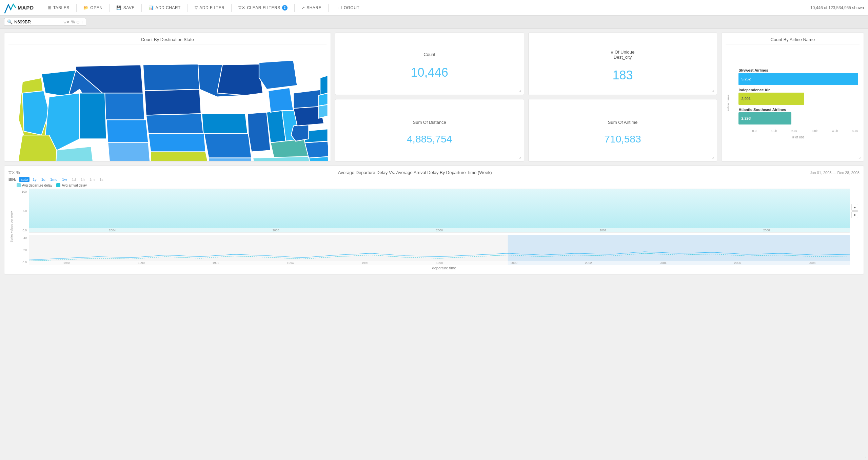 The height and width of the screenshot is (460, 868). What do you see at coordinates (276, 230) in the screenshot?
I see `x-2005: 2005` at bounding box center [276, 230].